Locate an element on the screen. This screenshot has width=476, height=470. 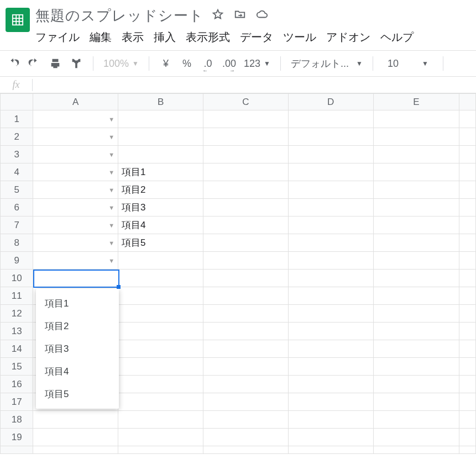
cell-C6 is located at coordinates (246, 208).